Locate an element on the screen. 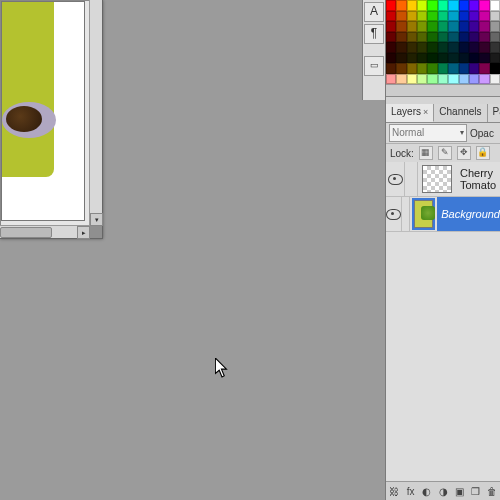 The width and height of the screenshot is (500, 500). horizontal-scrollbar: ▸ is located at coordinates (45, 232).